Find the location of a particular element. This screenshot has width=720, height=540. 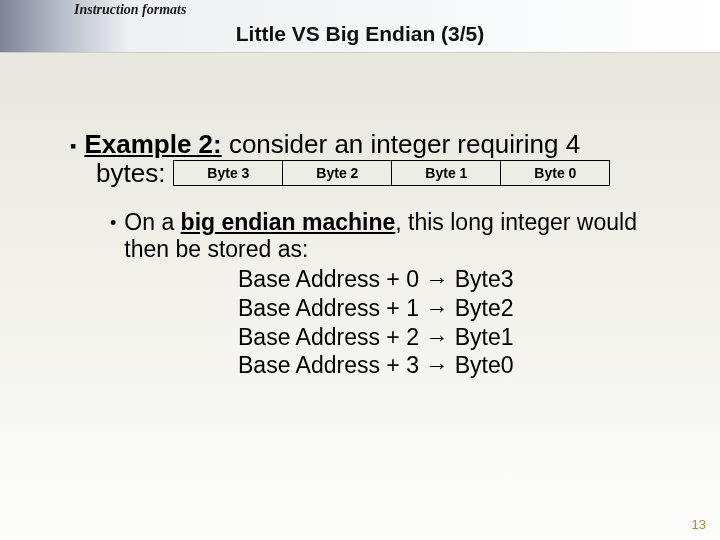

sub-bullet: • On a big endian machine, this long int… is located at coordinates (396, 236).